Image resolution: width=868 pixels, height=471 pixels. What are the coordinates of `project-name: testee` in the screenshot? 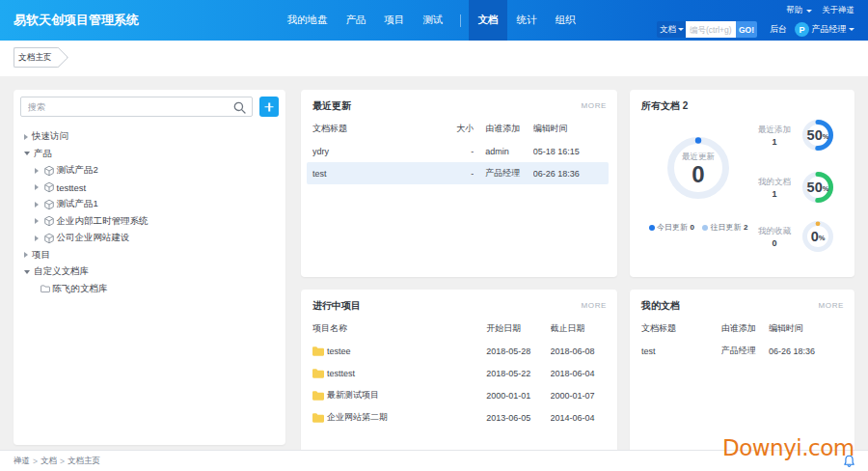 It's located at (399, 351).